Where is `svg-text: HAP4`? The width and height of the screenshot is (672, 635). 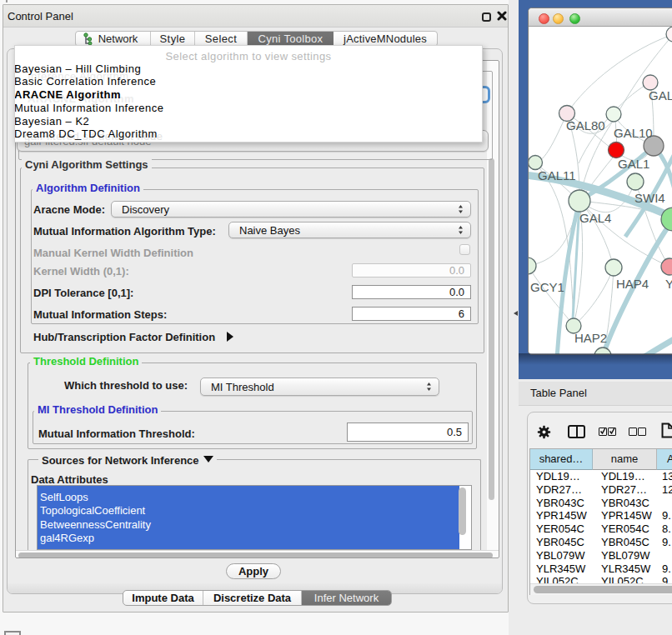
svg-text: HAP4 is located at coordinates (632, 283).